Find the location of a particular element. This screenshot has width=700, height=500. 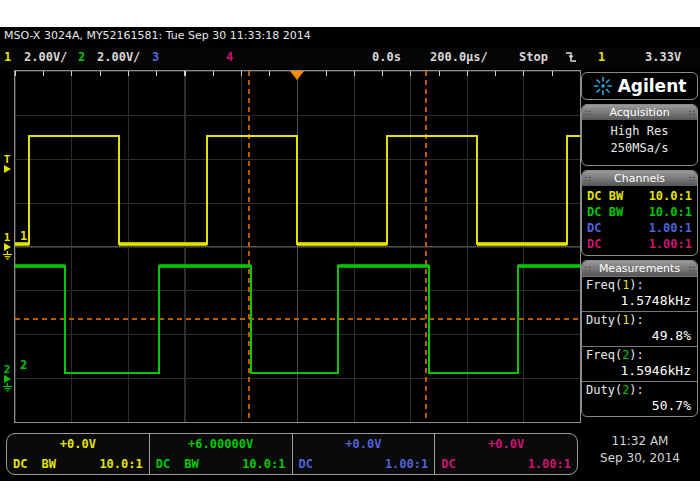

ch1-coupling-row: DC BW 10.0:1 is located at coordinates (640, 196).